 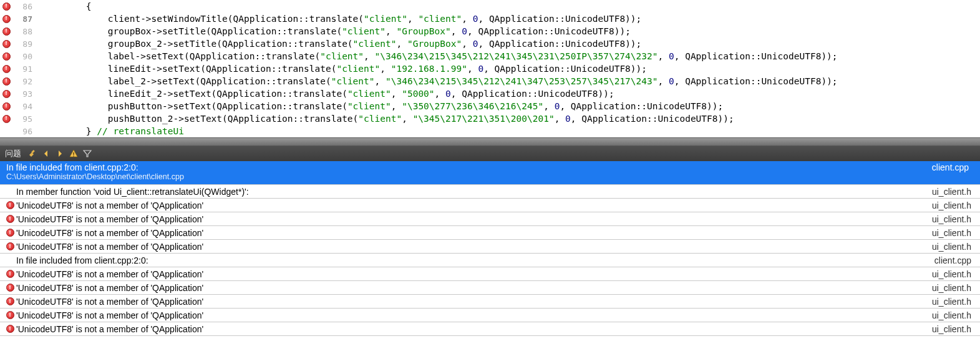 What do you see at coordinates (490, 119) in the screenshot?
I see `code-line: !95 pushButton_2->setText(QApplication::…` at bounding box center [490, 119].